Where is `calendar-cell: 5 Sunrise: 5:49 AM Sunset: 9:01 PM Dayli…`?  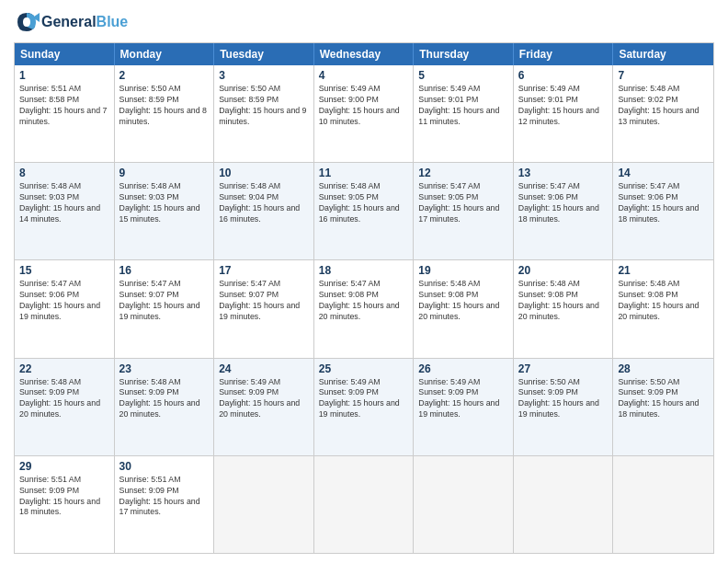
calendar-cell: 5 Sunrise: 5:49 AM Sunset: 9:01 PM Dayli… is located at coordinates (463, 114).